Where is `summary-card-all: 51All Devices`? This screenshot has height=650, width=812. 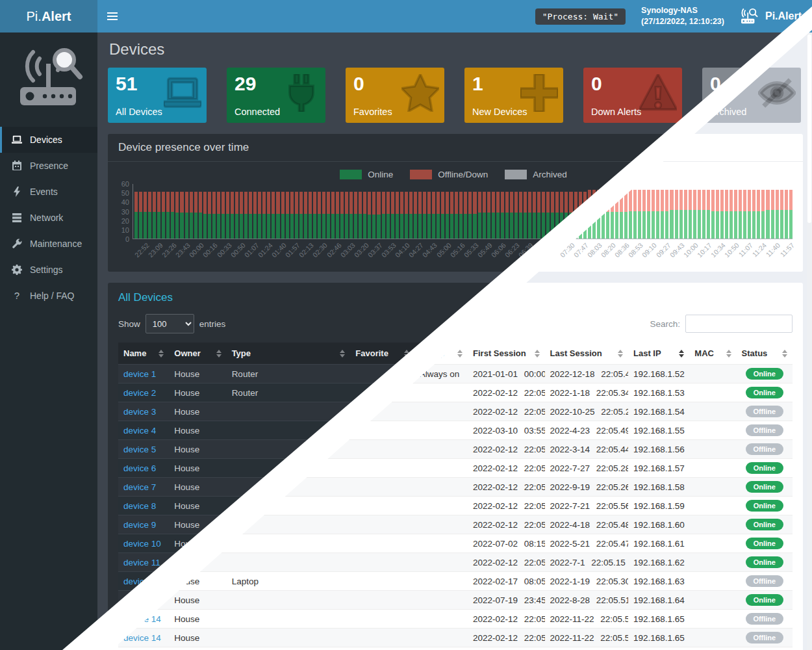 summary-card-all: 51All Devices is located at coordinates (157, 95).